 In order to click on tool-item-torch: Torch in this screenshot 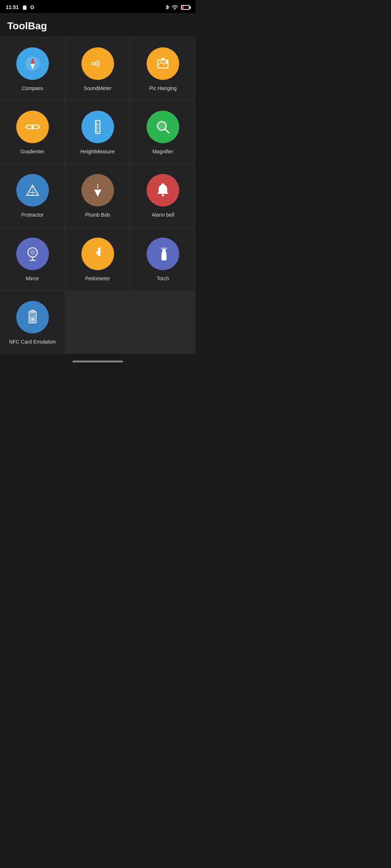, I will do `click(163, 259)`.